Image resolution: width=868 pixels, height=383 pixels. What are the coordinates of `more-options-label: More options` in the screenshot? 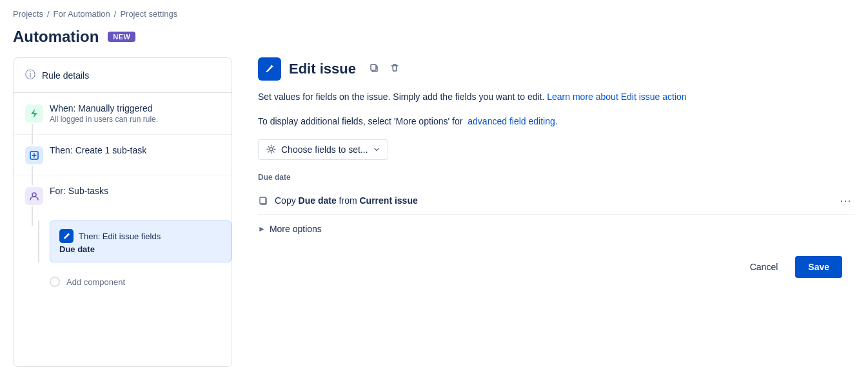 It's located at (295, 229).